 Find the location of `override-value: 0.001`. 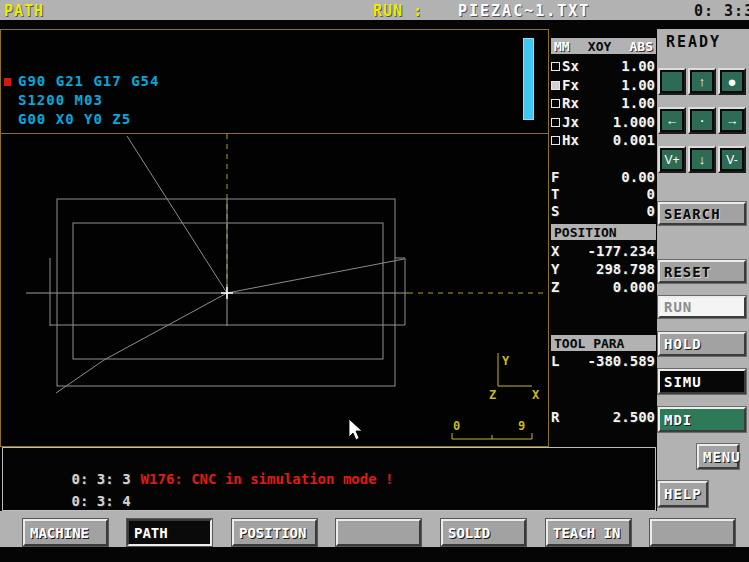

override-value: 0.001 is located at coordinates (634, 140).